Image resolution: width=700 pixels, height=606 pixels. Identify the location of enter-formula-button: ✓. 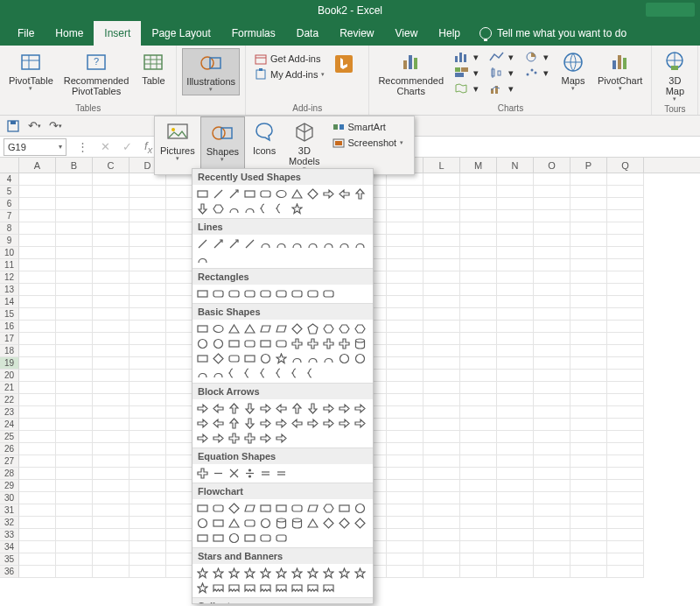
(128, 147).